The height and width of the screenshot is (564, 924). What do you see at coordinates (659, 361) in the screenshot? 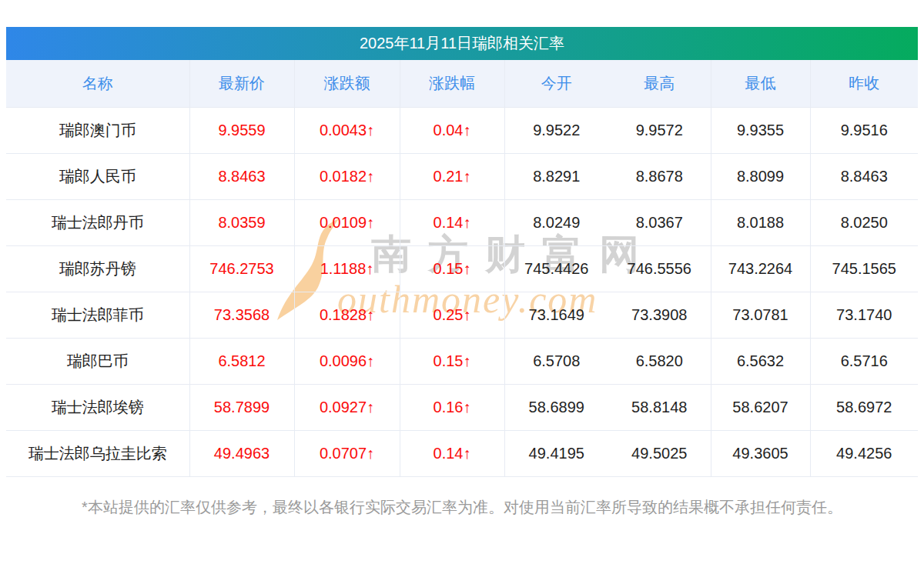
I see `cell-high: 6.5820` at bounding box center [659, 361].